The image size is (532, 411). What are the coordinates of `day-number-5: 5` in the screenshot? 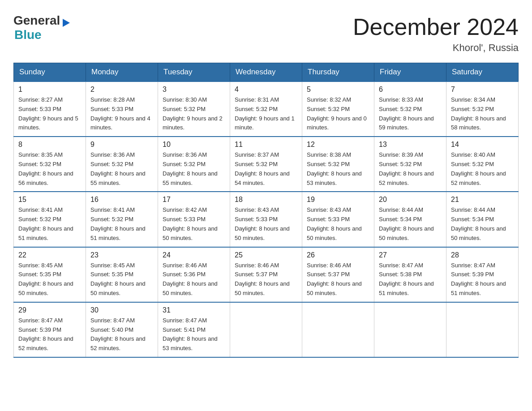 It's located at (338, 90).